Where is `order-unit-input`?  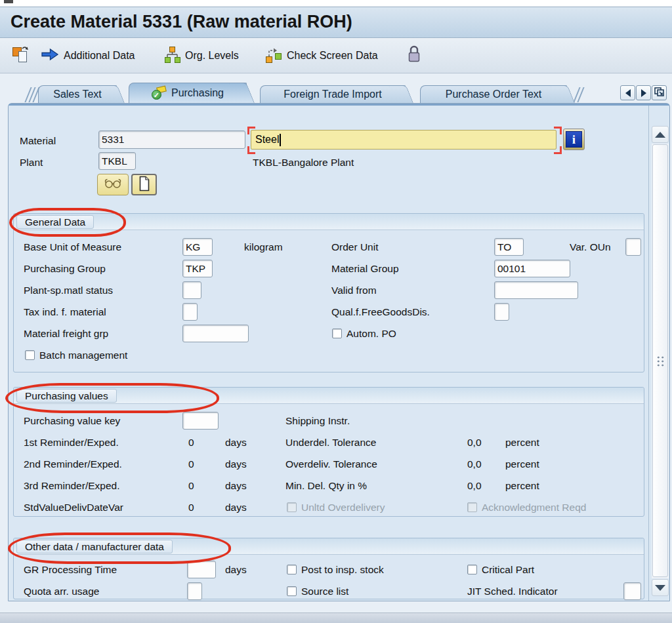
order-unit-input is located at coordinates (509, 247).